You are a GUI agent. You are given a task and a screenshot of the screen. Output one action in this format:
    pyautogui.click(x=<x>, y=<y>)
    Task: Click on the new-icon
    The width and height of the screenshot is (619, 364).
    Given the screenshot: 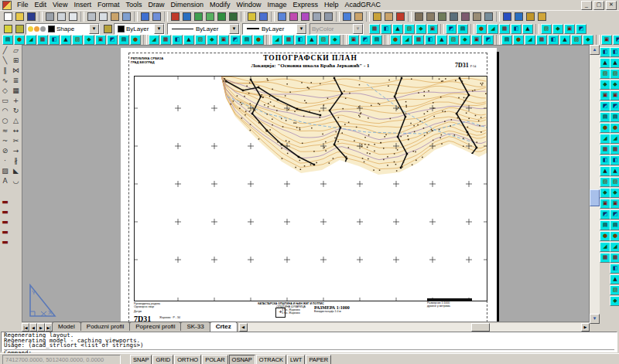 What is the action you would take?
    pyautogui.click(x=8, y=16)
    